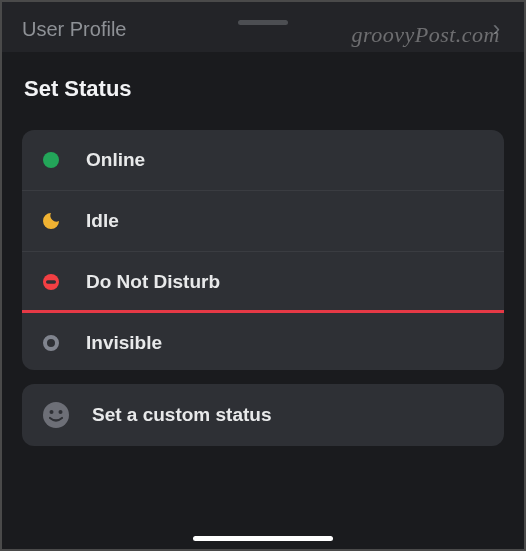 The image size is (526, 551). Describe the element at coordinates (182, 415) in the screenshot. I see `custom-status-label: Set a custom status` at that location.